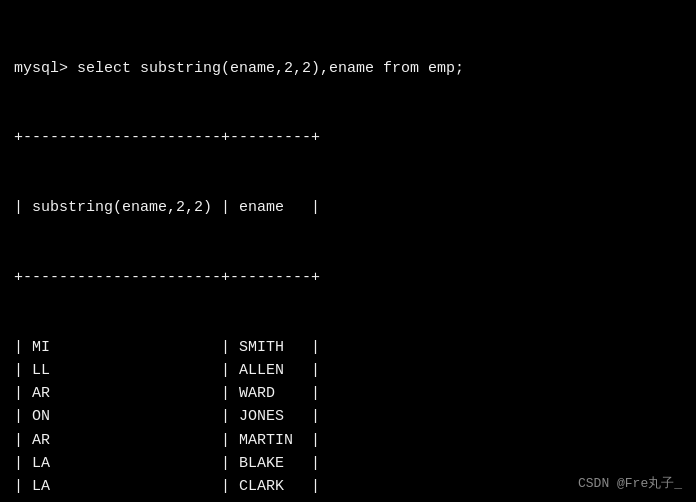 The image size is (696, 502). Describe the element at coordinates (348, 68) in the screenshot. I see `prompt-line: mysql> select substring(ename,2,2),ename…` at that location.